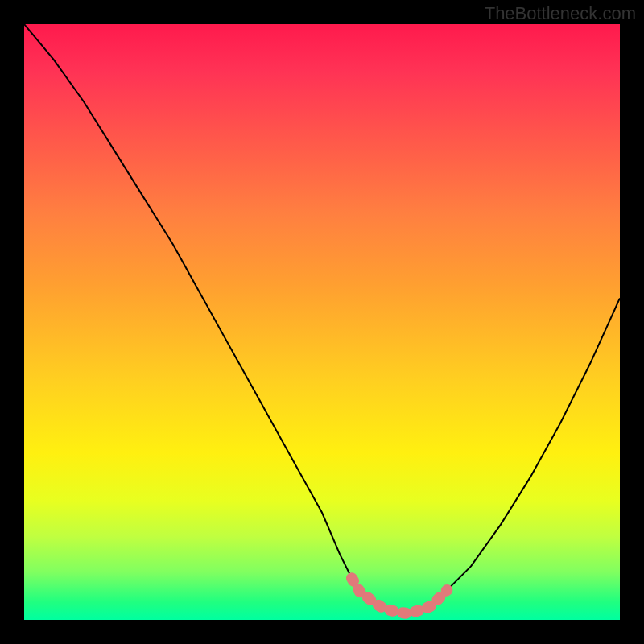 The height and width of the screenshot is (644, 644). Describe the element at coordinates (399, 596) in the screenshot. I see `optimal-range-highlight` at that location.